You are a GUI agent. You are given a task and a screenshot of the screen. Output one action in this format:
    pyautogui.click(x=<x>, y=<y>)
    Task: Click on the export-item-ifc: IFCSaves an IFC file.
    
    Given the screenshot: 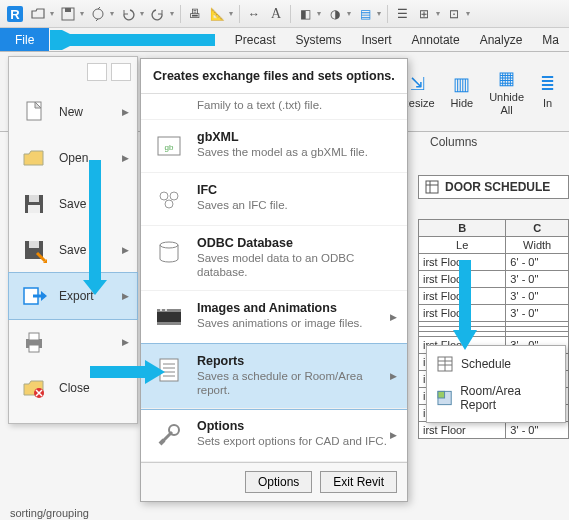 What is the action you would take?
    pyautogui.click(x=274, y=200)
    